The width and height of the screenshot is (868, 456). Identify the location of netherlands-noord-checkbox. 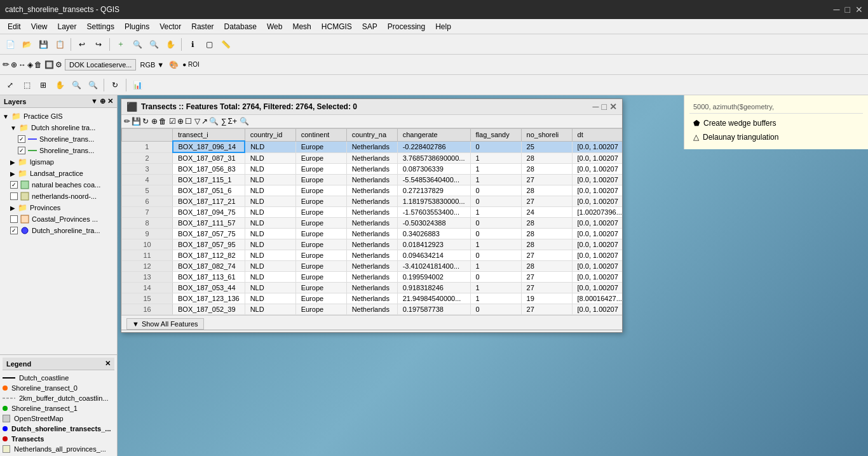
(14, 196).